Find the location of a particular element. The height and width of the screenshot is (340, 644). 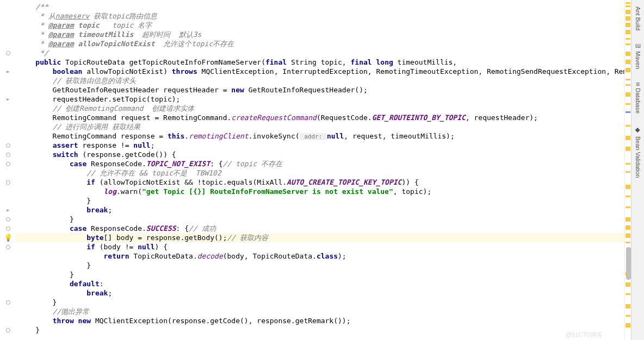

database-icon: ≡ is located at coordinates (637, 84).